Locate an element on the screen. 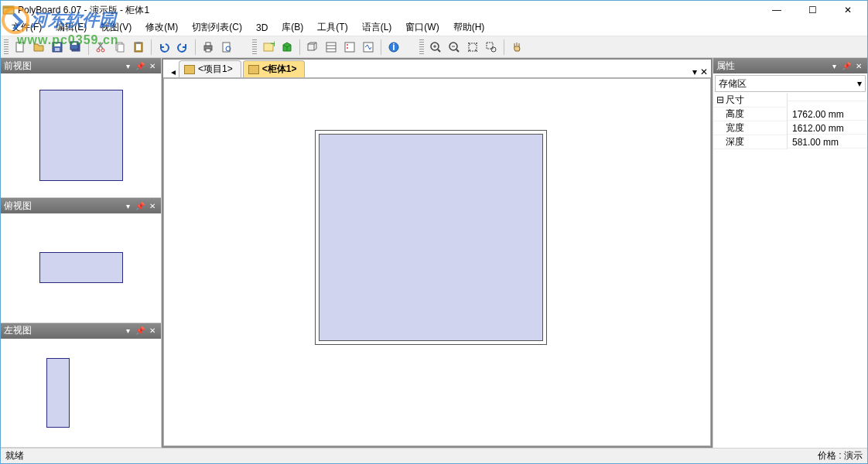  left-view-body is located at coordinates (80, 393).